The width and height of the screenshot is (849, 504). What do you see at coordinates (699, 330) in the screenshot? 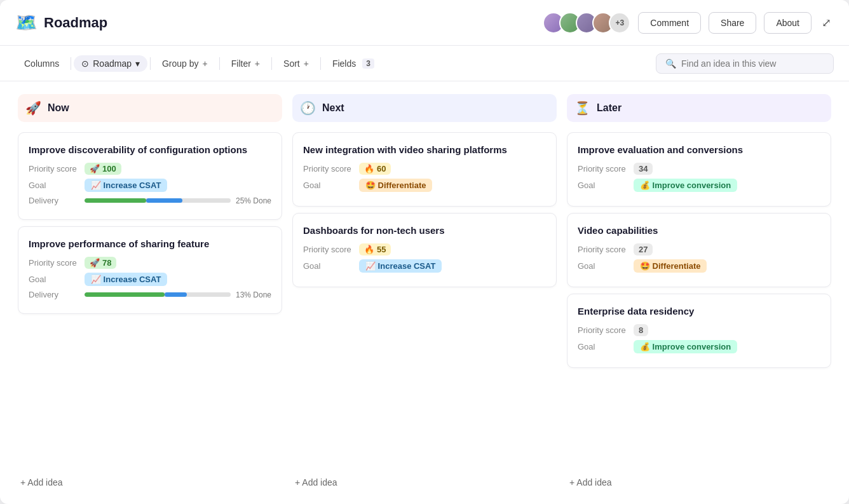
I see `card-later-2: Enterprise data residency Priority score…` at bounding box center [699, 330].